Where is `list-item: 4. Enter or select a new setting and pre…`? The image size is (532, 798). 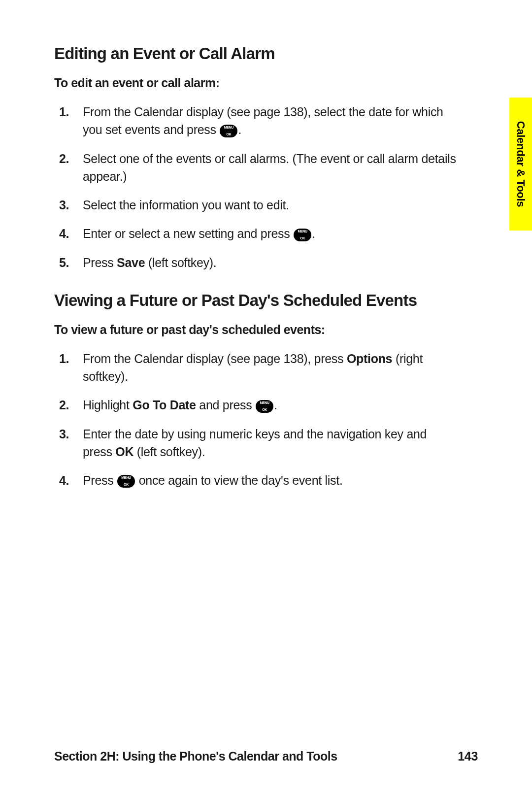
list-item: 4. Enter or select a new setting and pre… is located at coordinates (270, 233).